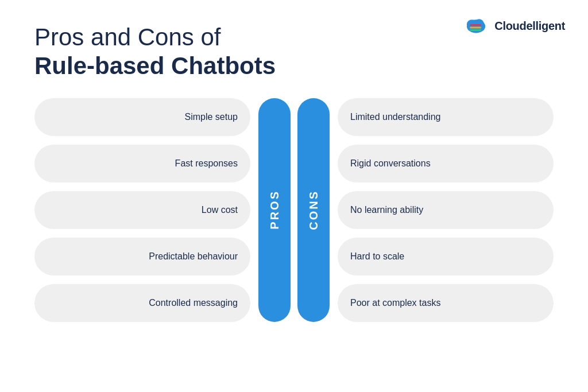  Describe the element at coordinates (446, 257) in the screenshot. I see `cons-item-4: Hard to scale` at that location.